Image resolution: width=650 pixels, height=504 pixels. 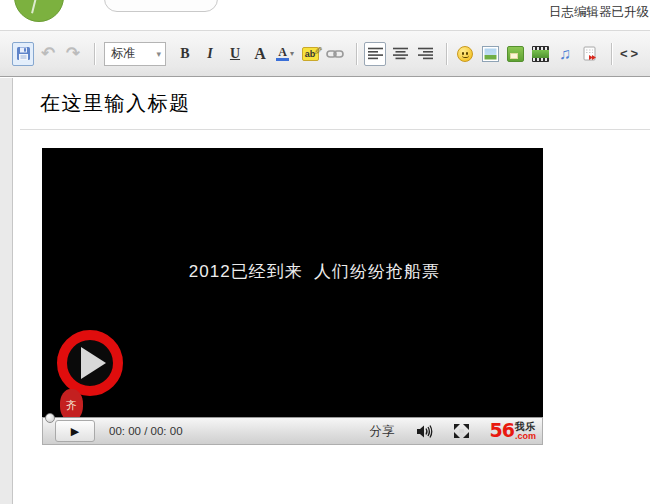 I want to click on music-note-icon: ♫, so click(x=565, y=54).